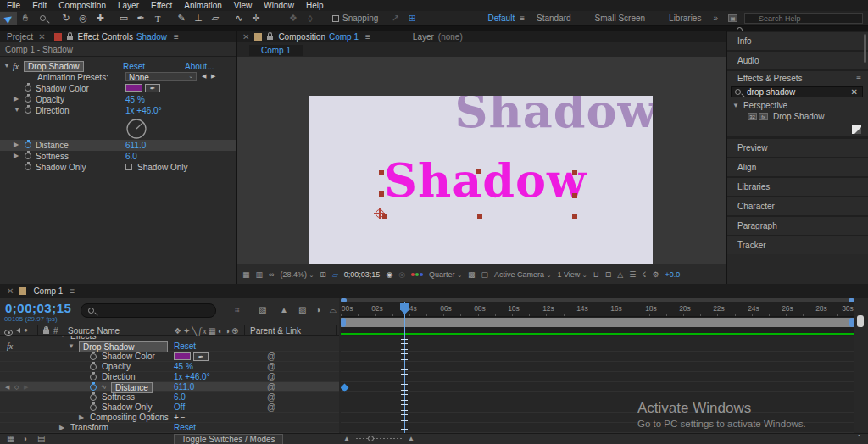 The width and height of the screenshot is (868, 444). What do you see at coordinates (798, 105) in the screenshot?
I see `preset-group-perspective: ▼ Perspective` at bounding box center [798, 105].